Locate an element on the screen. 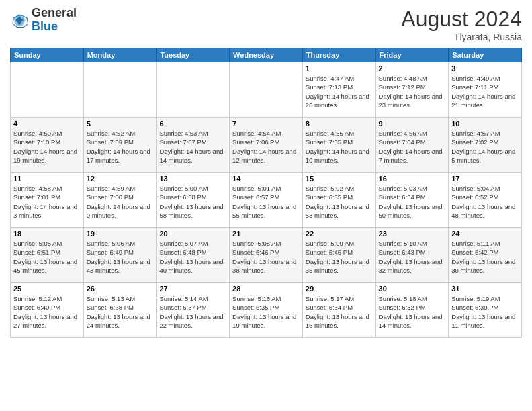 Image resolution: width=532 pixels, height=411 pixels. table-row: 15Sunrise: 5:02 AMSunset: 6:55 PMDayligh… is located at coordinates (339, 200).